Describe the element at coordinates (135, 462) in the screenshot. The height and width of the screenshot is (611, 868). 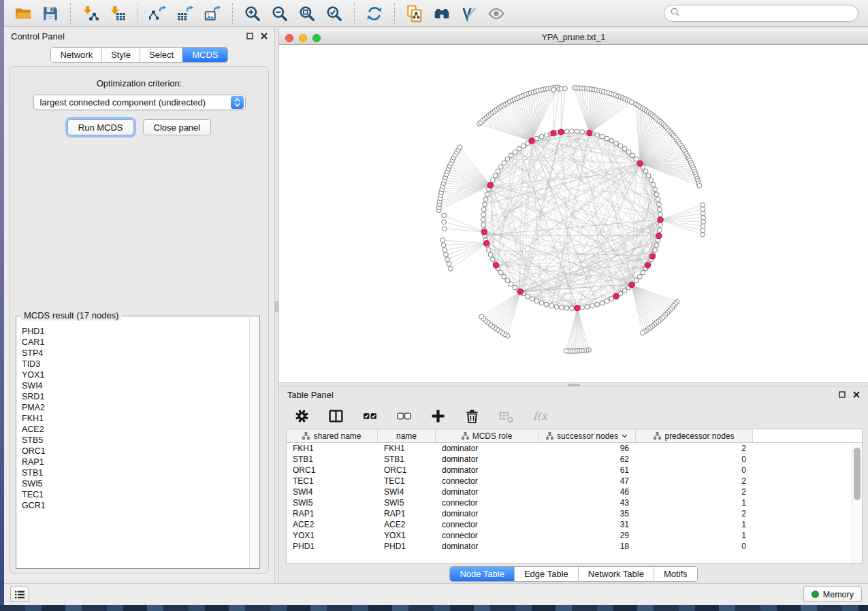
I see `mcds-result-item: RAP1` at that location.